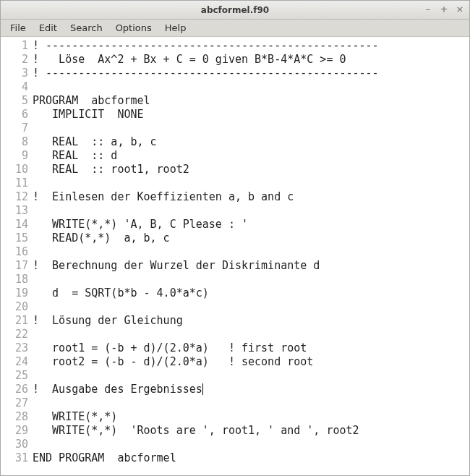 Image resolution: width=470 pixels, height=476 pixels. What do you see at coordinates (14, 266) in the screenshot?
I see `line-number: 17` at bounding box center [14, 266].